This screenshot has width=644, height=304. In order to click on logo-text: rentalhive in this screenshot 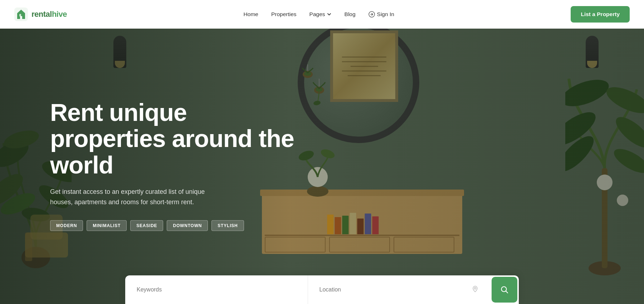, I will do `click(49, 14)`.